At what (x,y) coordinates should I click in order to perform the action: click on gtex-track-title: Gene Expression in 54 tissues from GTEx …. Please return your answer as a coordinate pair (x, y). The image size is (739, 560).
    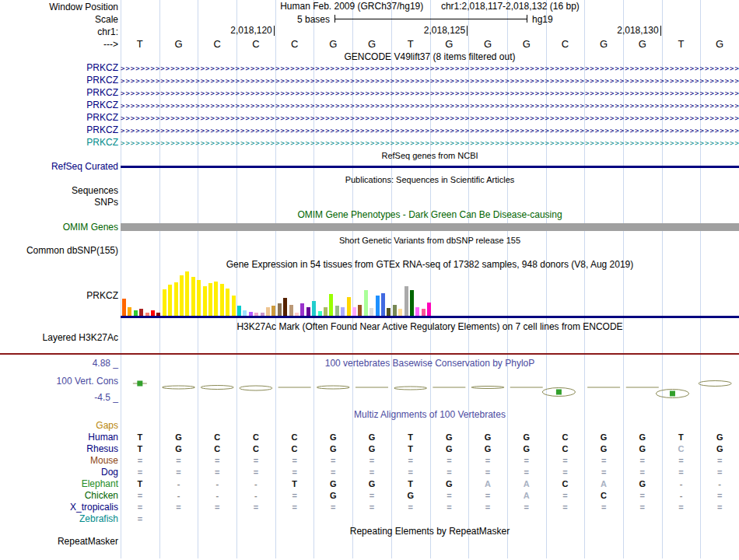
    Looking at the image, I should click on (429, 264).